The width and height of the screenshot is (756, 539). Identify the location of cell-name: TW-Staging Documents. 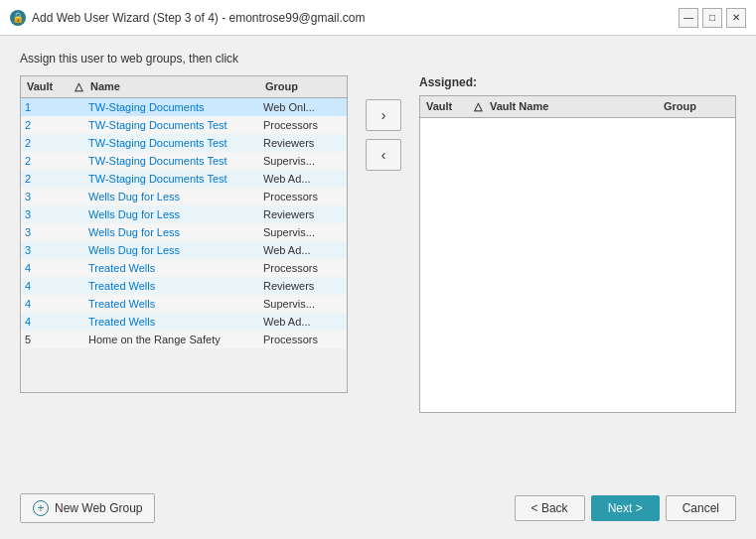
(176, 107).